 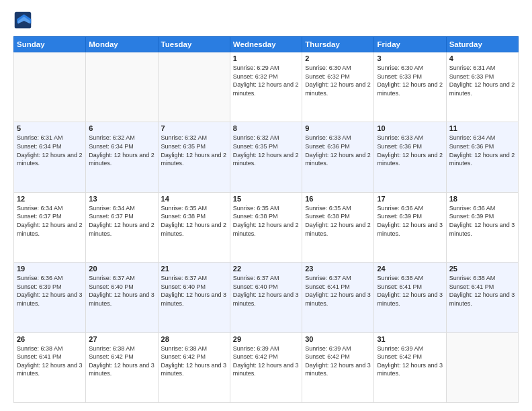 I want to click on day-info: Sunrise: 6:30 AMSunset: 6:33 PMDaylight:…, so click(x=410, y=81).